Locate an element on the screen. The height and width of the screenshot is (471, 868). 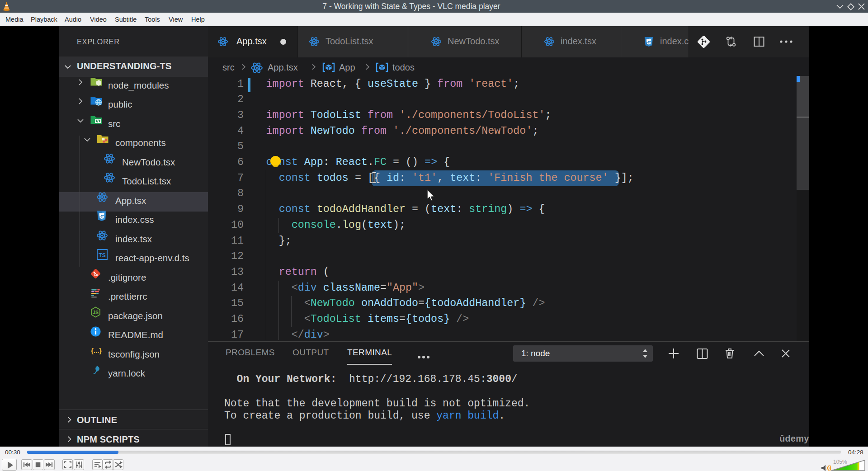
svg-text: TS is located at coordinates (102, 255).